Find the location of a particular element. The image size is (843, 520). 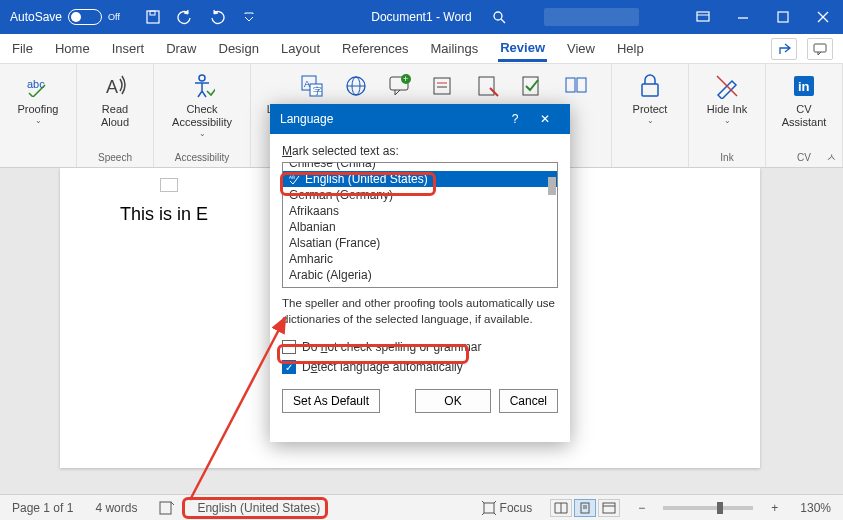

comments-icon is located at coordinates (820, 49).